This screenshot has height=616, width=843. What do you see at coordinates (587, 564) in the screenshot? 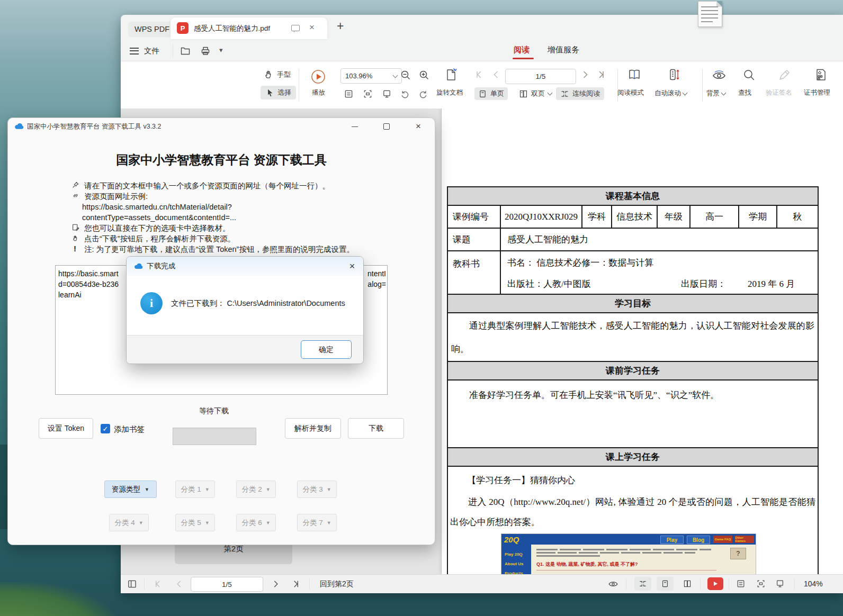
I see `site-question: Q1. 这是 动物, 蔬菜, 矿物质, 其它, 或是 不了解?` at bounding box center [587, 564].